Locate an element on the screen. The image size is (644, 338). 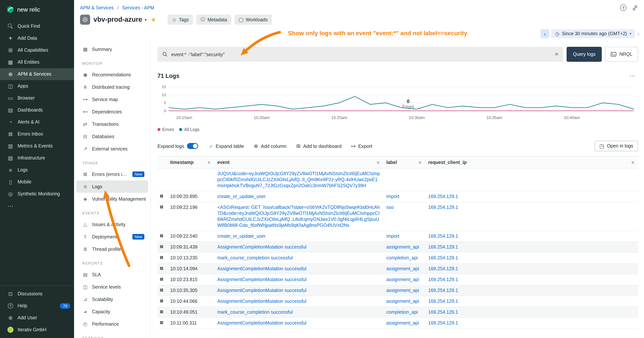
log-row: 10:10:13.235 mark_course_completion succ… is located at coordinates (398, 258).